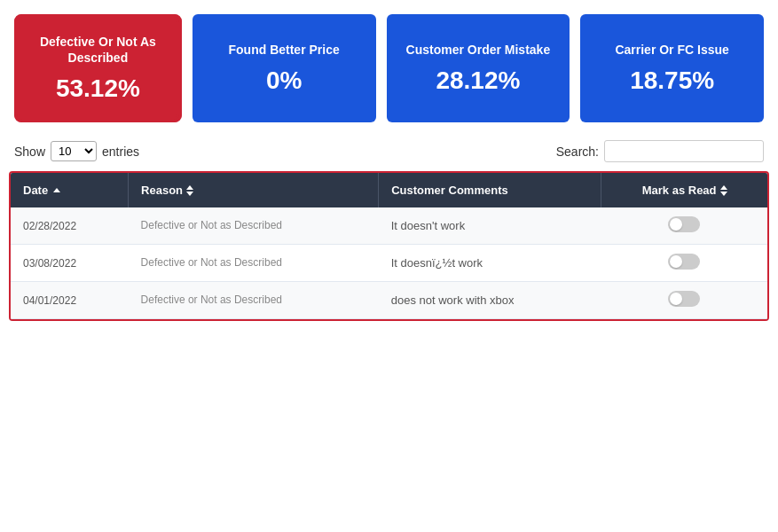  Describe the element at coordinates (660, 151) in the screenshot. I see `controls-right: Search:` at that location.